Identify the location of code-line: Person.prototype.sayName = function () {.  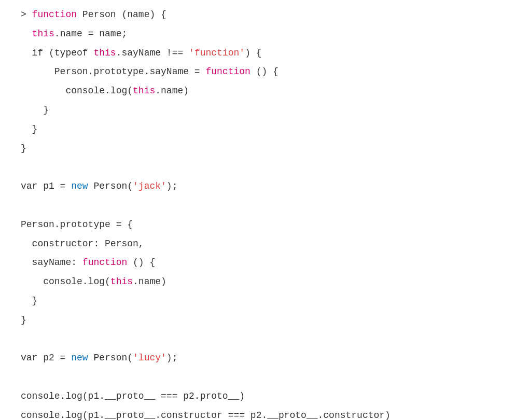
(264, 72).